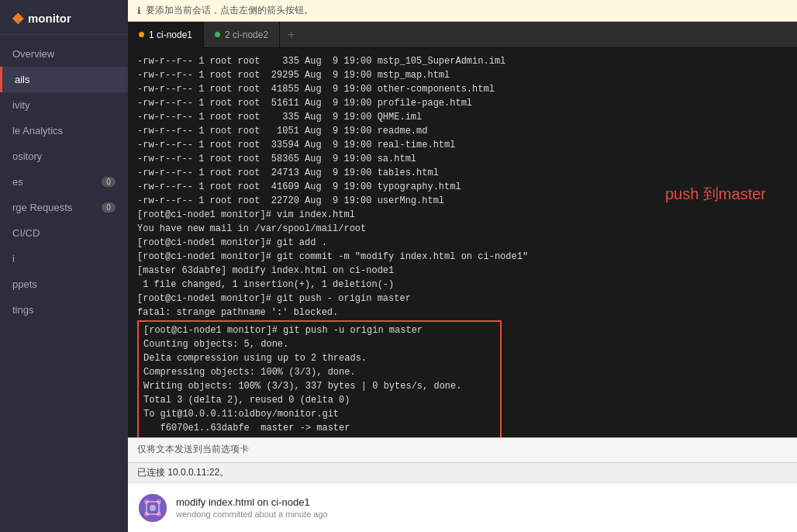 The image size is (797, 532). I want to click on sidebar-item-label: rge Requests, so click(42, 208).